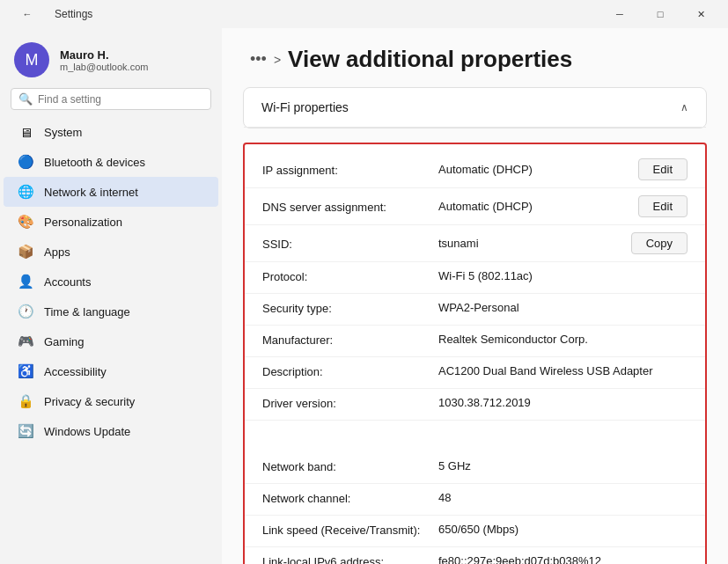 The width and height of the screenshot is (728, 564). Describe the element at coordinates (475, 278) in the screenshot. I see `prop-row-protocol: Protocol:Wi-Fi 5 (802.11ac)` at that location.